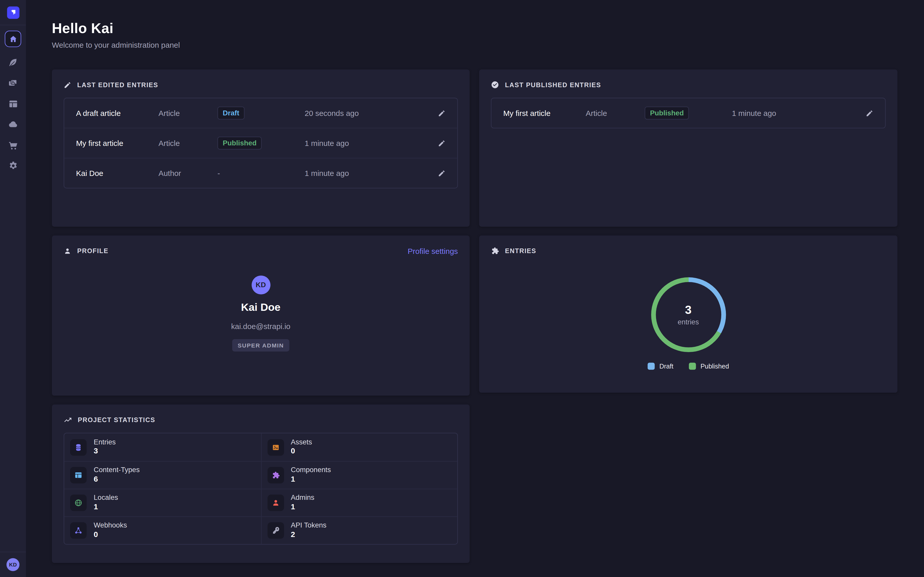 The width and height of the screenshot is (924, 577). Describe the element at coordinates (261, 488) in the screenshot. I see `stats-grid: Entries 3 Assets 0 Content-Types 6` at that location.